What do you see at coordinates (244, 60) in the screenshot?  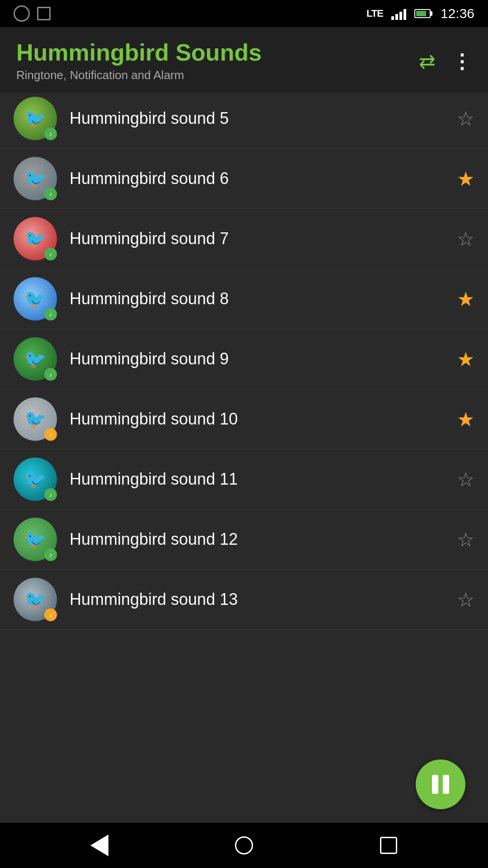 I see `app-header: Hummingbird Sounds Ringtone, Notificatio…` at bounding box center [244, 60].